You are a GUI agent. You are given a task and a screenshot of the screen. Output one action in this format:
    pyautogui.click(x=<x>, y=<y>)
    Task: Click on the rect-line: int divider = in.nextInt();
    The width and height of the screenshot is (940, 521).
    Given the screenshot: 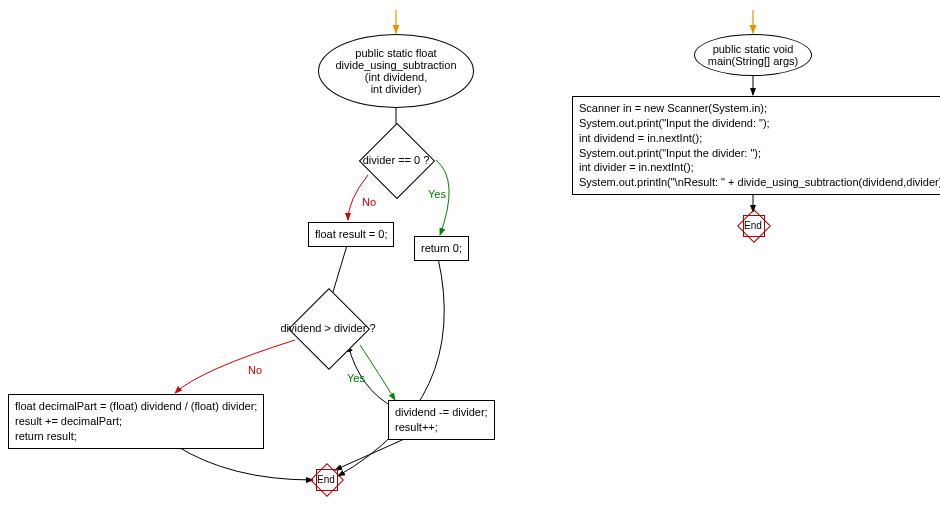 What is the action you would take?
    pyautogui.click(x=760, y=168)
    